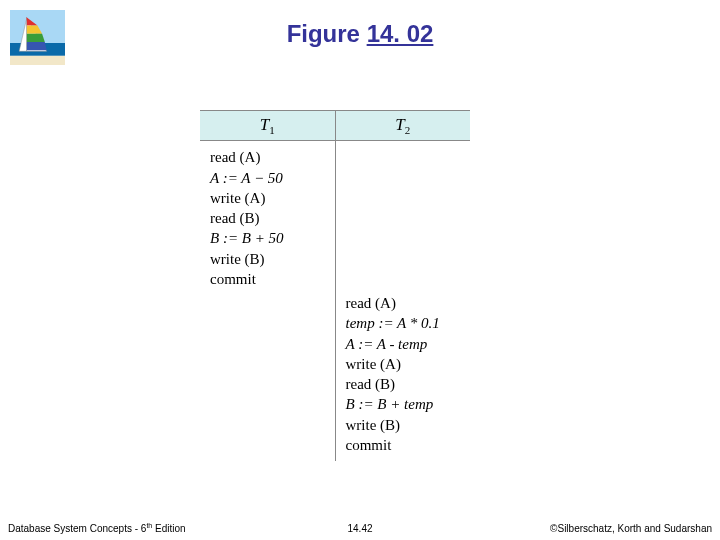  What do you see at coordinates (335, 376) in the screenshot?
I see `row-t2-block: read (A) temp := A * 0.1 A := A - temp w…` at bounding box center [335, 376].